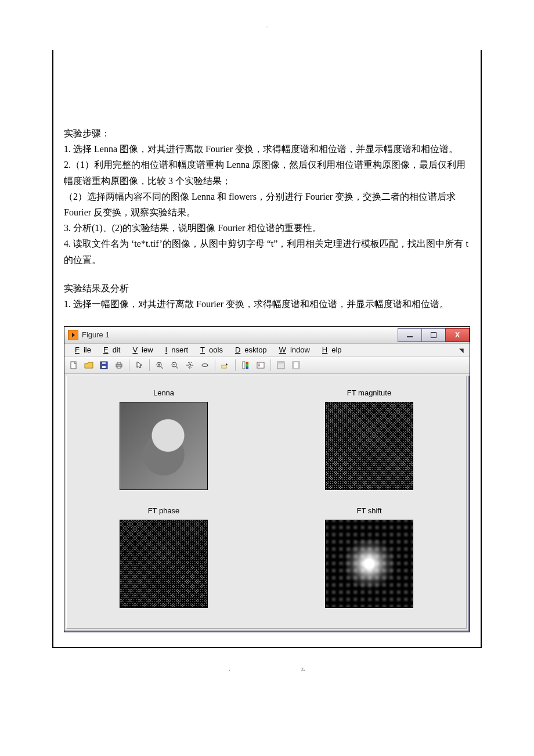  What do you see at coordinates (267, 251) in the screenshot?
I see `step-4: 4. 读取文件名为 ‘te*t.tif’的图像，从图中剪切字母 “t”，利用相关…` at bounding box center [267, 251].